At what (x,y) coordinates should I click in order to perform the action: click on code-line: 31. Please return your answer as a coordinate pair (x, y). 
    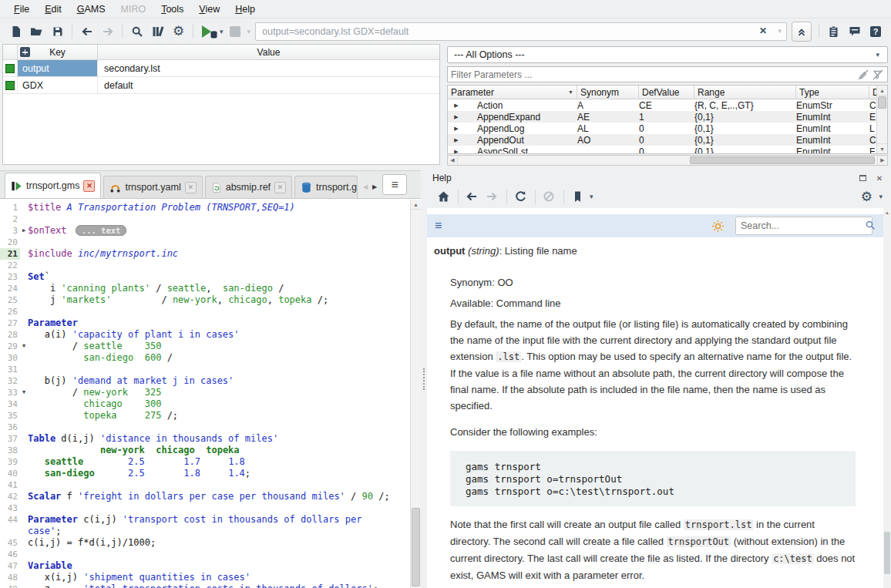
    Looking at the image, I should click on (205, 370).